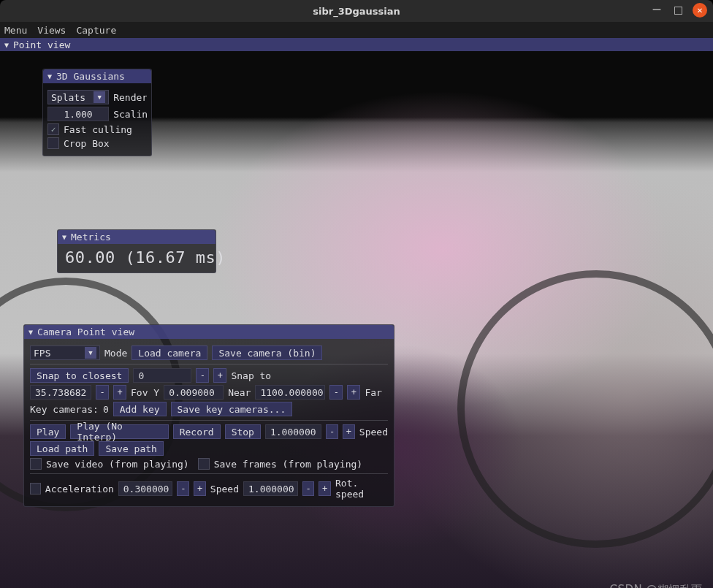  I want to click on camera-mode-combo: FPS ▼, so click(65, 353).